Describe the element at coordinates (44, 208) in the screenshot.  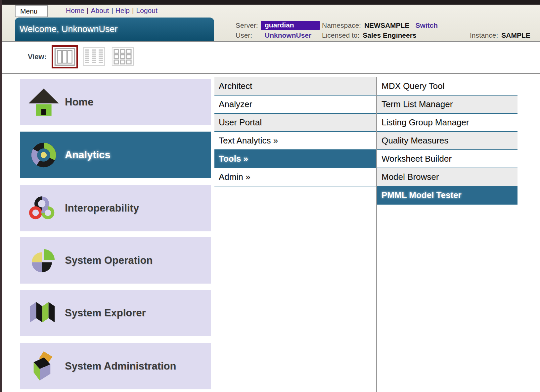
I see `interoperability-icon` at that location.